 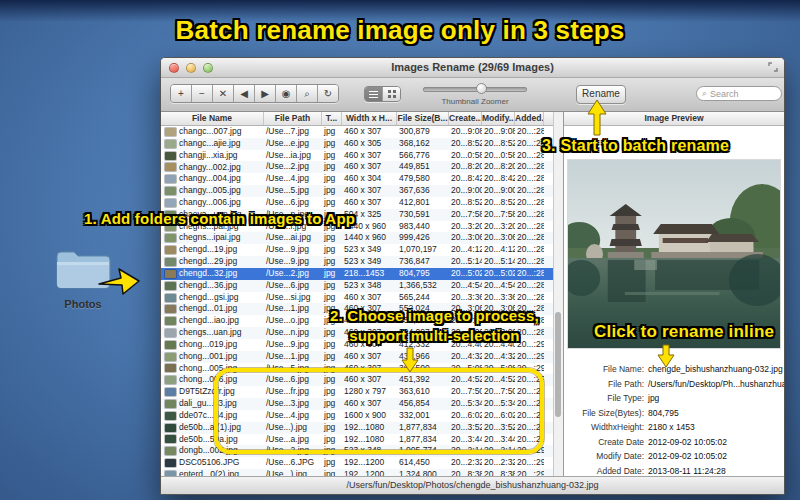 I want to click on file-name-text: chengd...01.jpg, so click(x=208, y=309).